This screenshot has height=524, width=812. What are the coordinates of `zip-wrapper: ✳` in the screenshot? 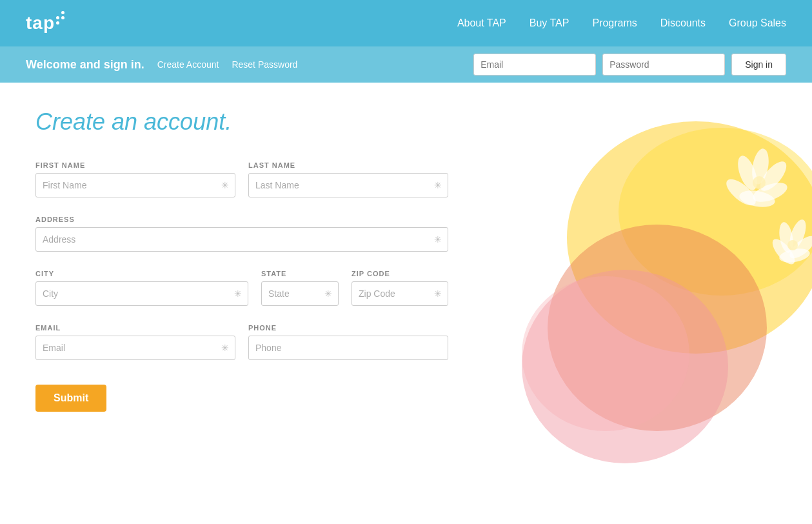 It's located at (400, 294).